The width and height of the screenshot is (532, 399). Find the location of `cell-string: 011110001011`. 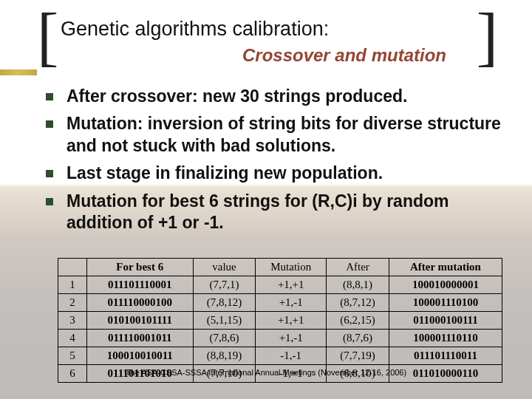

cell-string: 011110001011 is located at coordinates (140, 338).